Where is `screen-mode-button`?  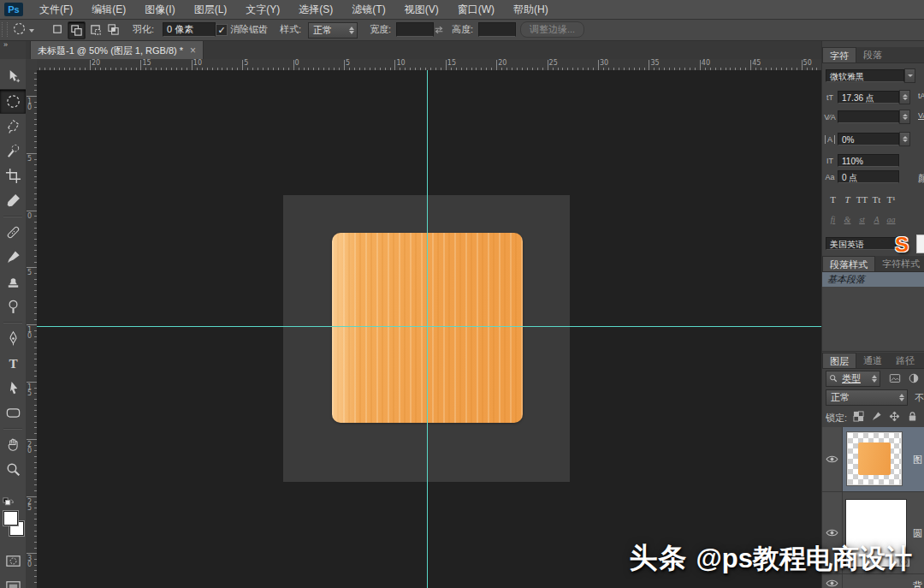
screen-mode-button is located at coordinates (13, 581).